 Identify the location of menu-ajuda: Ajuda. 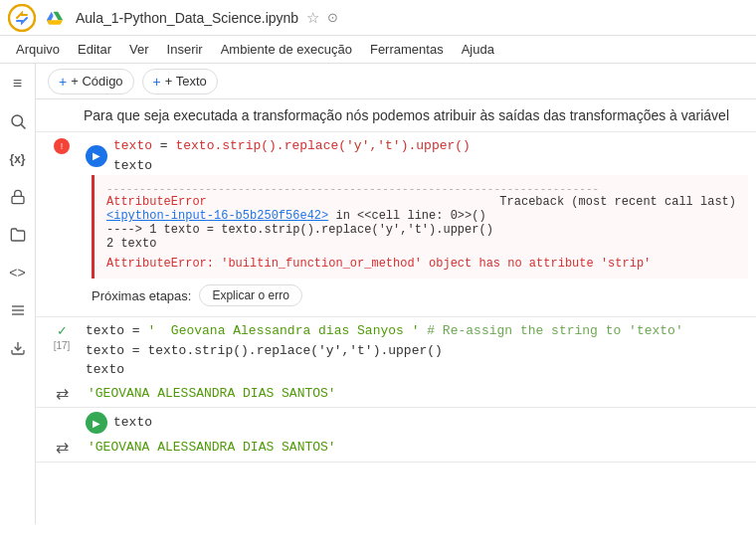
(477, 50).